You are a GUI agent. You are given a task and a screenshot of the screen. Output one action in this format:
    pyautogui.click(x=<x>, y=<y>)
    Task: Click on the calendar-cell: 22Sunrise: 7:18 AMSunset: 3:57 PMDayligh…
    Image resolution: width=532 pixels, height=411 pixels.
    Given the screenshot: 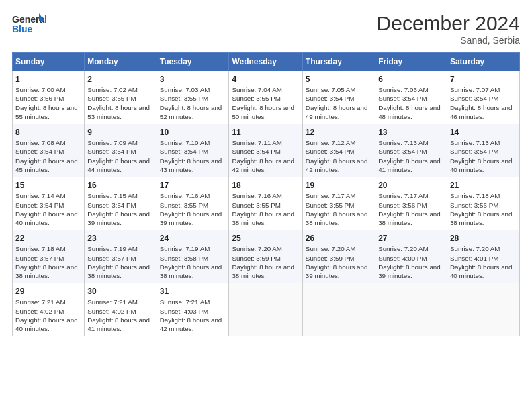 What is the action you would take?
    pyautogui.click(x=48, y=257)
    